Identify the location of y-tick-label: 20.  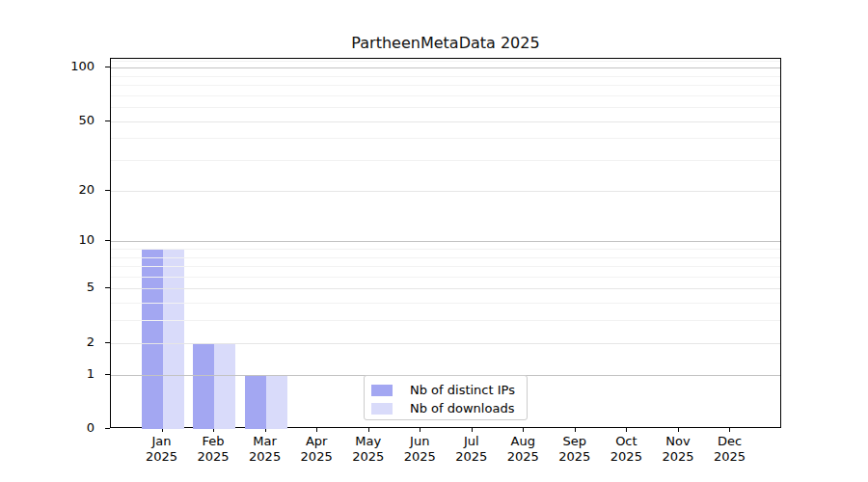
(70, 190).